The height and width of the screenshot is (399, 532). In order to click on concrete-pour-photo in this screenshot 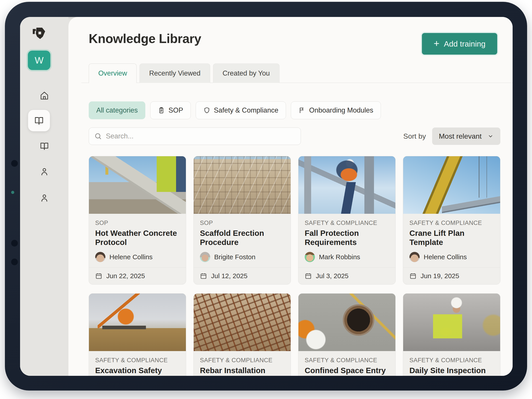, I will do `click(138, 185)`.